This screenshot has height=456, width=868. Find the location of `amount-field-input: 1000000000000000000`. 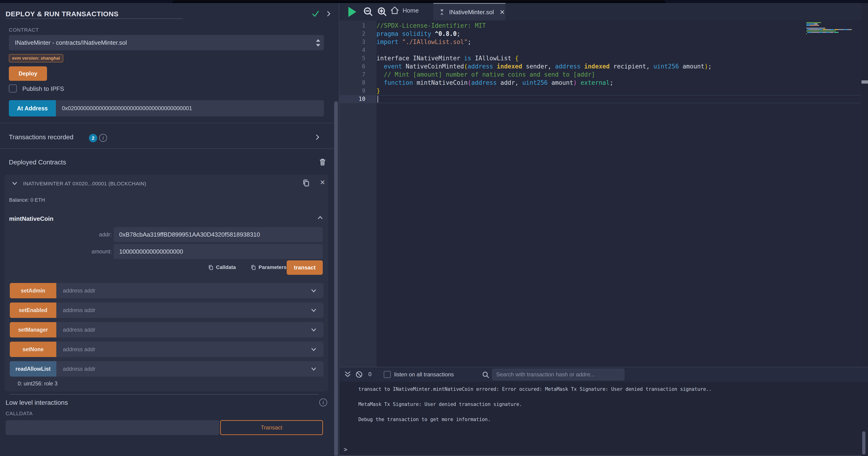

amount-field-input: 1000000000000000000 is located at coordinates (218, 252).